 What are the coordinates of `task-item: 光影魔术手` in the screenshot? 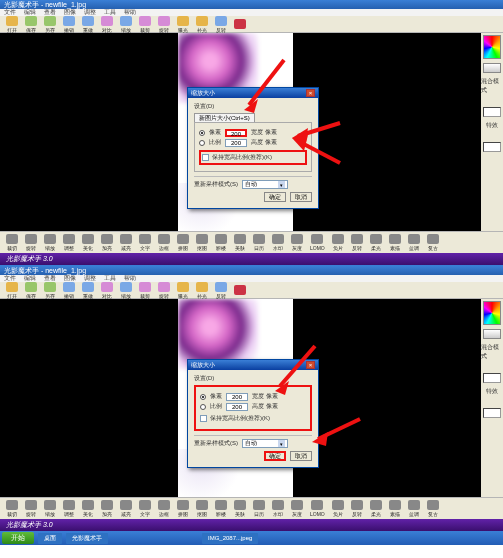 It's located at (87, 538).